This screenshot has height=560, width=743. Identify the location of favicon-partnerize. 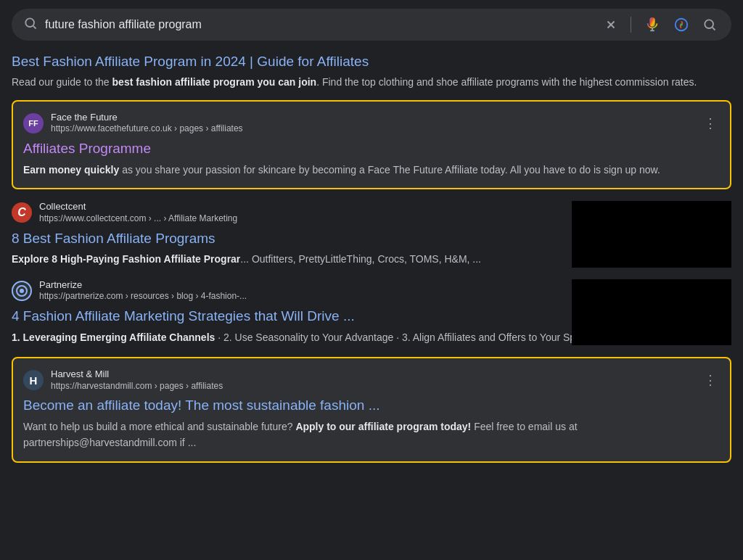
(22, 291).